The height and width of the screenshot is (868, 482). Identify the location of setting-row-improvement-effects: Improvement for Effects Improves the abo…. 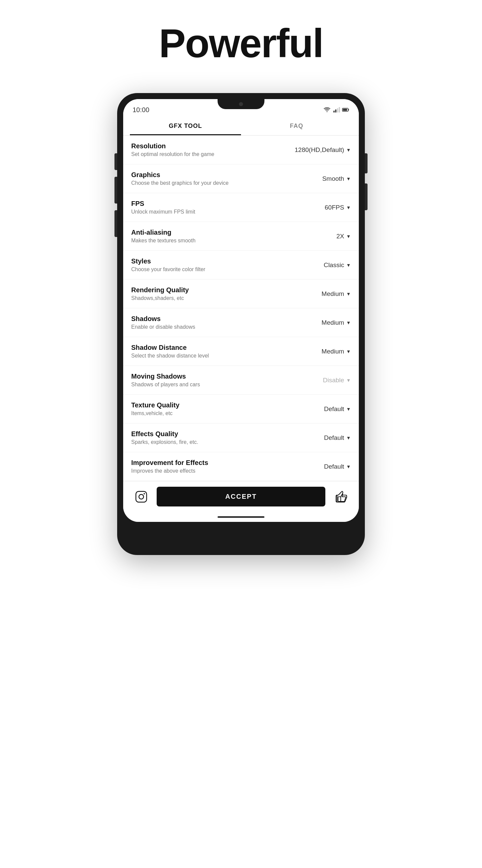
(241, 467).